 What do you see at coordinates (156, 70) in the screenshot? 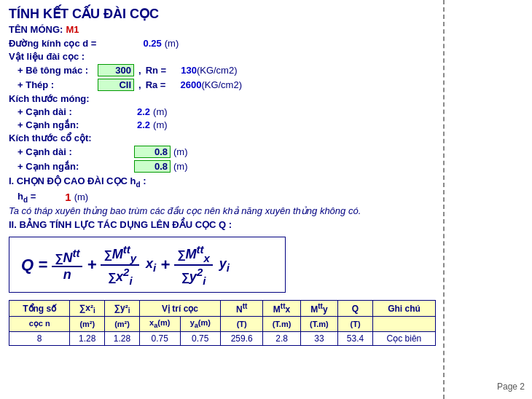
I see `rn-label: Rn =` at bounding box center [156, 70].